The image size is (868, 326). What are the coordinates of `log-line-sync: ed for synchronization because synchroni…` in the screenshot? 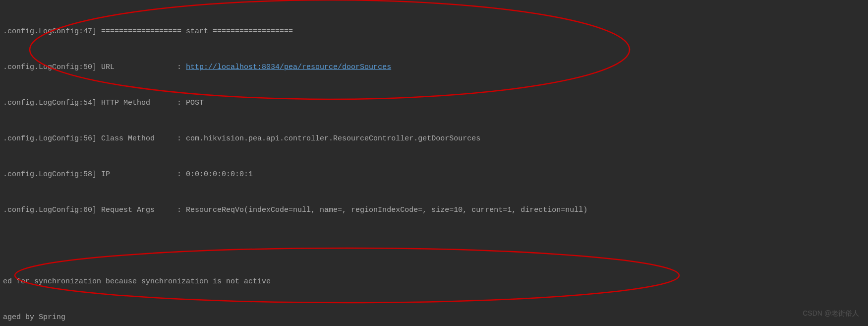 It's located at (434, 282).